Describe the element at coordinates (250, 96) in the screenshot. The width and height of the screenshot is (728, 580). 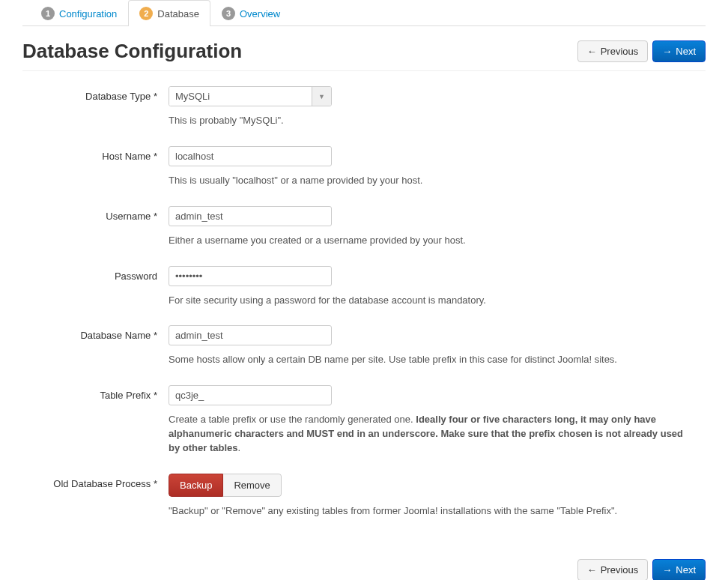
I see `db-type-select: MySQLi ▼` at that location.